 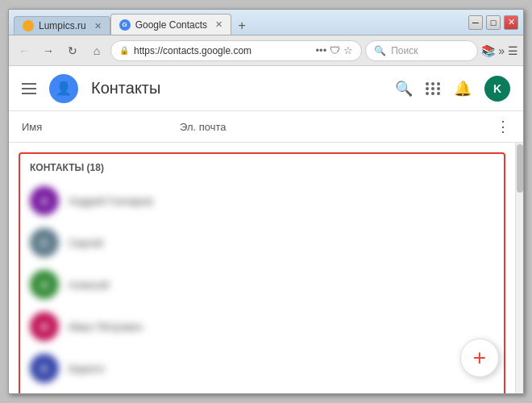 What do you see at coordinates (29, 89) in the screenshot?
I see `hamburger-menu` at bounding box center [29, 89].